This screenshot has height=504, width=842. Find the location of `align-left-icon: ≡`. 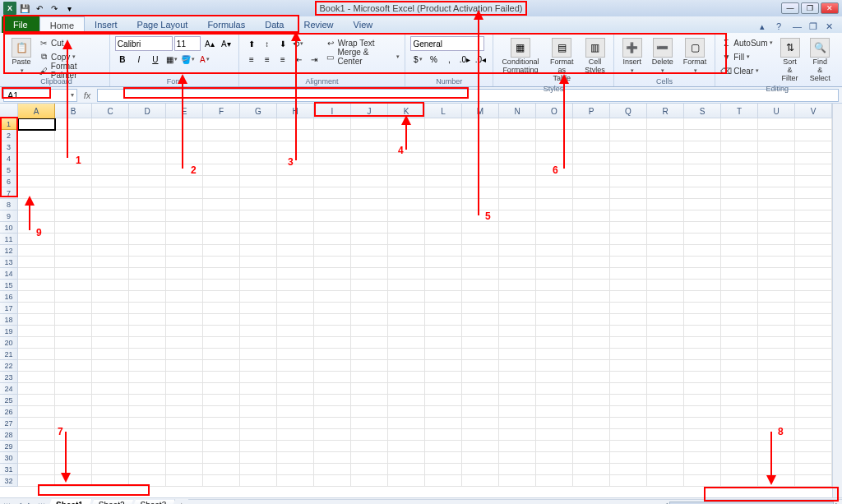

align-left-icon: ≡ is located at coordinates (252, 59).